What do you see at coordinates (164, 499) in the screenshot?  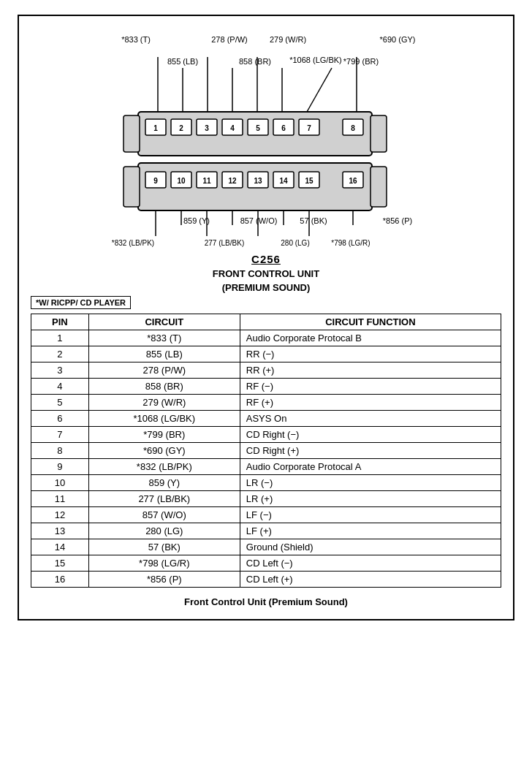 I see `cell-circuit: 277 (LB/BK)` at bounding box center [164, 499].